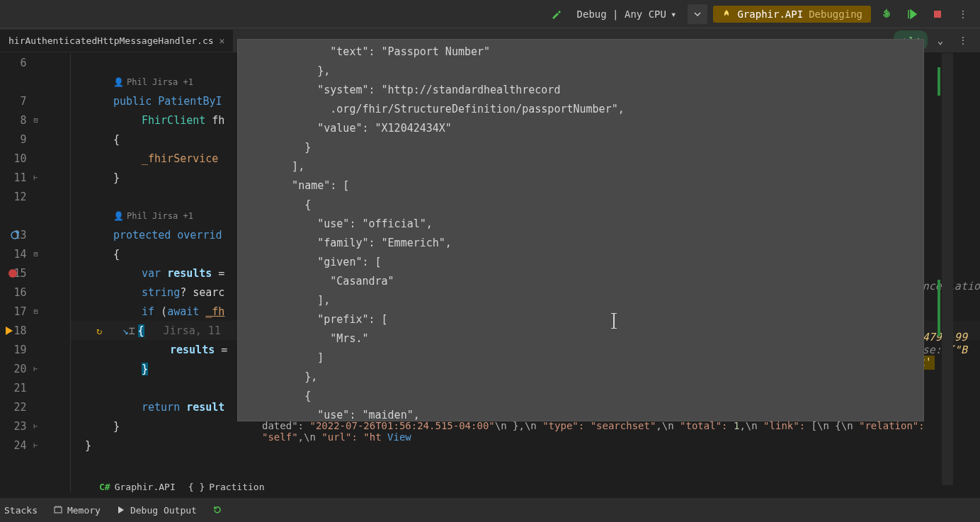 This screenshot has width=980, height=522. I want to click on type-fhirclient: FhirClient, so click(173, 120).